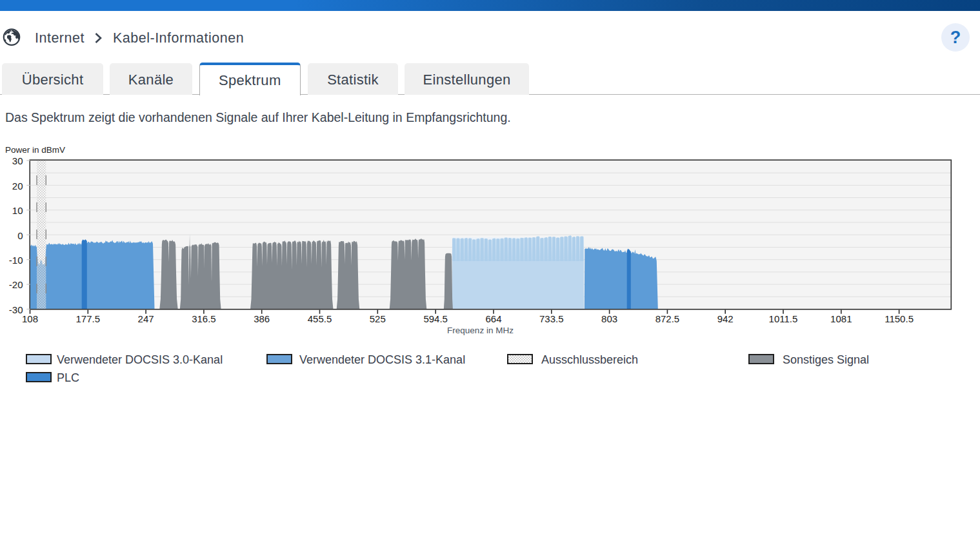 The width and height of the screenshot is (980, 557). What do you see at coordinates (480, 330) in the screenshot?
I see `svg-text: Frequenz in MHz` at bounding box center [480, 330].